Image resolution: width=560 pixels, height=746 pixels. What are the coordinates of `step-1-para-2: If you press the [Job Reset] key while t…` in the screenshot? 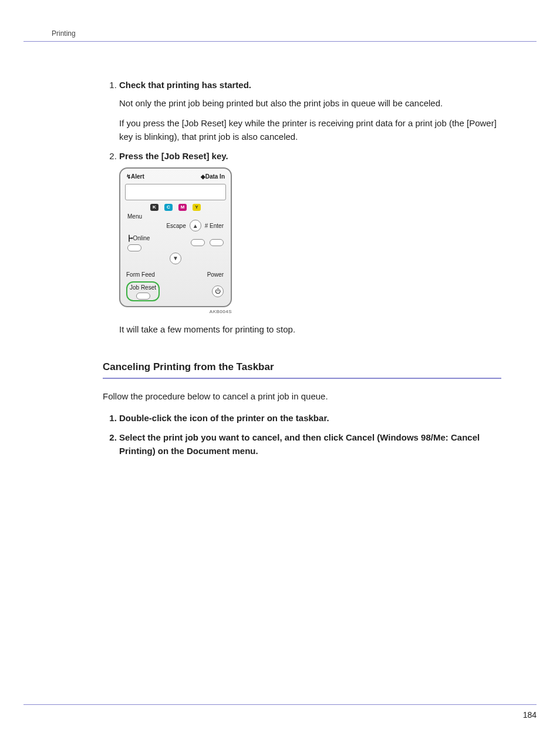 It's located at (310, 130).